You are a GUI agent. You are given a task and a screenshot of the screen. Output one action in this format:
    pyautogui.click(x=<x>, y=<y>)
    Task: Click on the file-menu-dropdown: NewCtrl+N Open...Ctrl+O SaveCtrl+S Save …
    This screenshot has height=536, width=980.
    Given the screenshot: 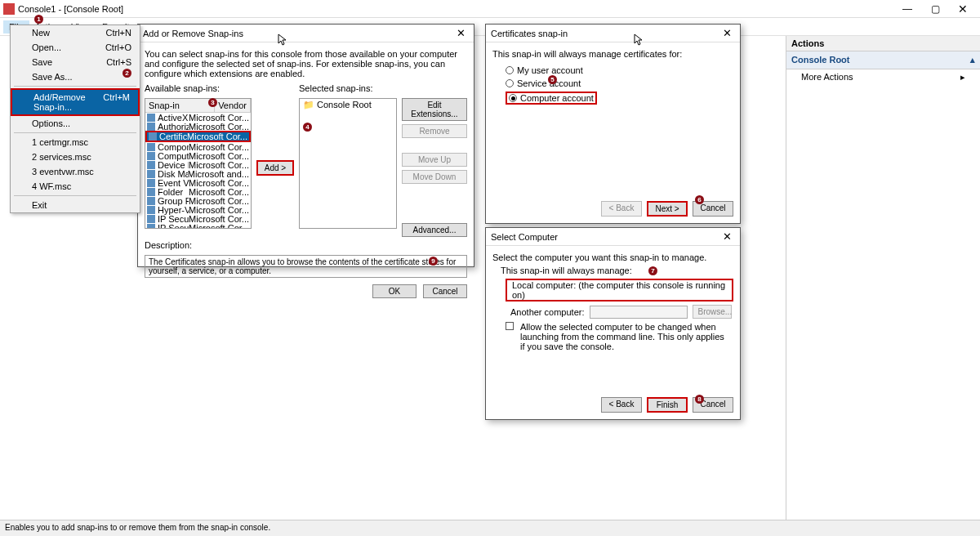 What is the action you would take?
    pyautogui.click(x=75, y=119)
    